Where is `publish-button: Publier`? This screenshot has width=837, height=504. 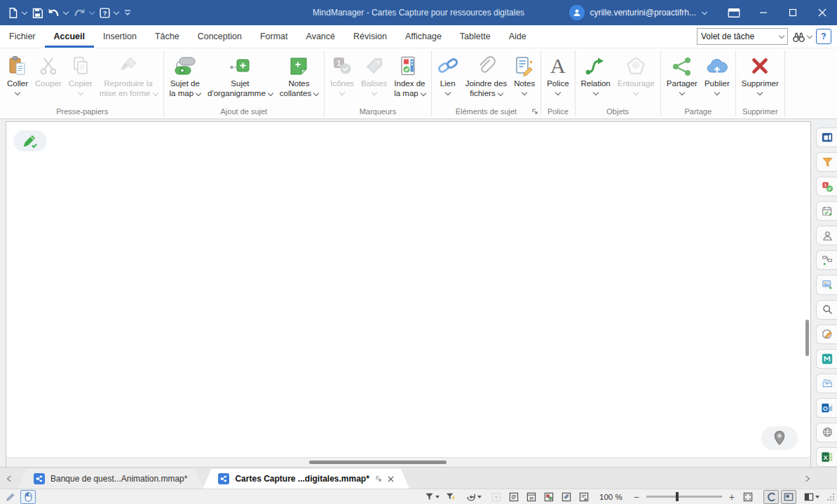 publish-button: Publier is located at coordinates (717, 74).